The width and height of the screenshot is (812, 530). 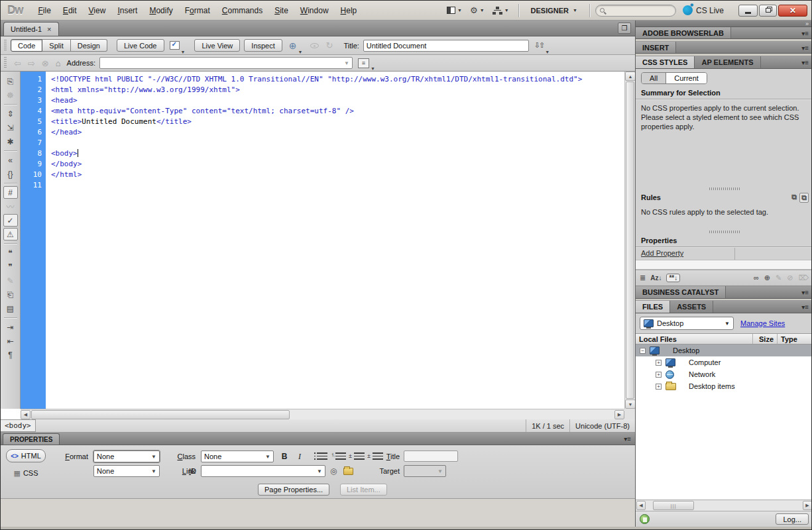 What do you see at coordinates (695, 339) in the screenshot?
I see `column-local-files: Local Files` at bounding box center [695, 339].